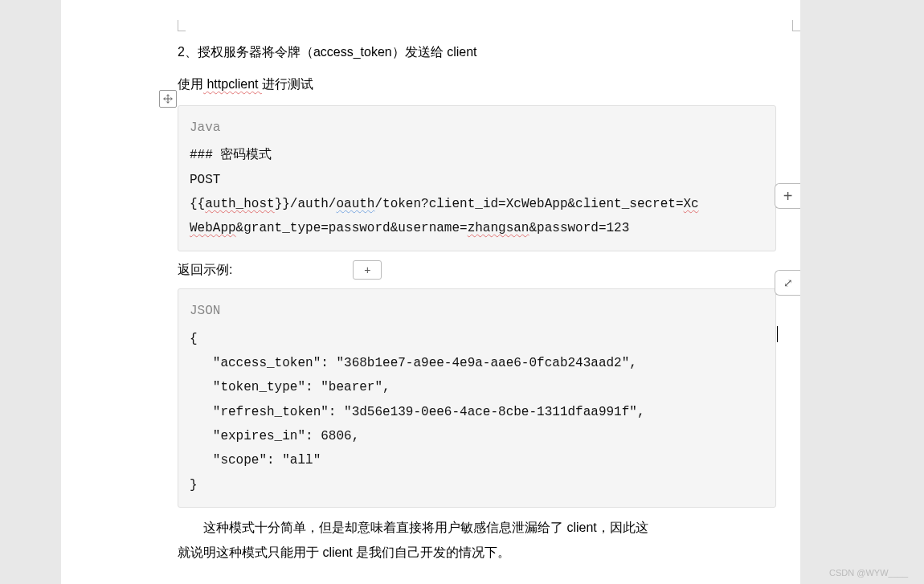  I want to click on expand-icon: ⤢, so click(788, 283).